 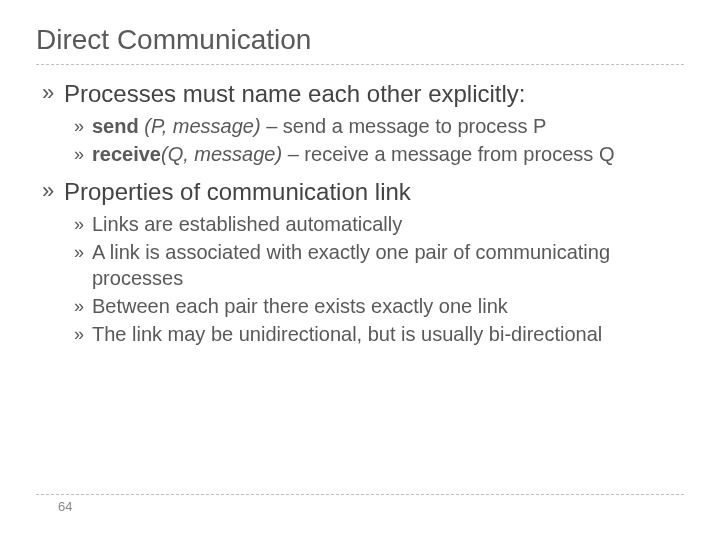 What do you see at coordinates (448, 154) in the screenshot?
I see `plain-text: – receive a message from process Q` at bounding box center [448, 154].